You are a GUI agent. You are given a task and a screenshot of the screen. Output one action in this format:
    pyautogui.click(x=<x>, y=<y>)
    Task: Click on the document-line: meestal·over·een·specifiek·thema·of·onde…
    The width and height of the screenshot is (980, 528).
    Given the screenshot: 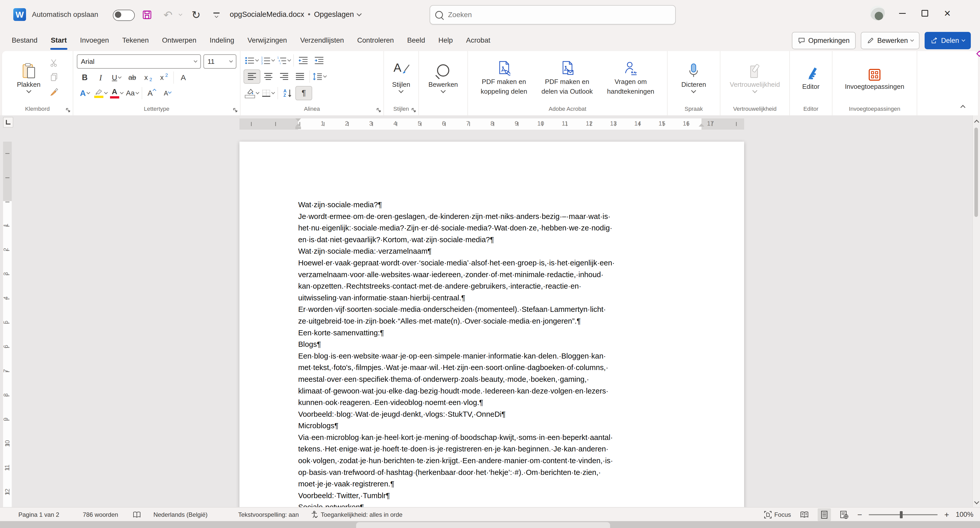 What is the action you would take?
    pyautogui.click(x=502, y=379)
    